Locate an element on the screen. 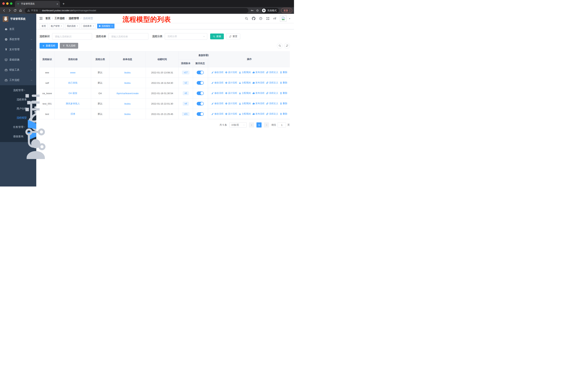  sidebar-item-infra: 基础设施 is located at coordinates (18, 60).